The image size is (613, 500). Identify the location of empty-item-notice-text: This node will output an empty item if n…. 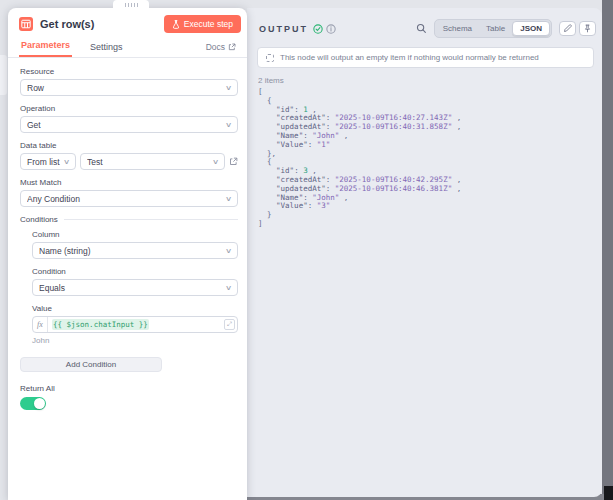
(410, 58).